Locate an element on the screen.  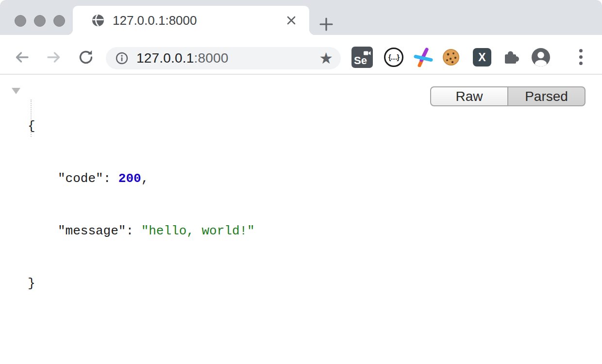
raw-button: Raw is located at coordinates (469, 96).